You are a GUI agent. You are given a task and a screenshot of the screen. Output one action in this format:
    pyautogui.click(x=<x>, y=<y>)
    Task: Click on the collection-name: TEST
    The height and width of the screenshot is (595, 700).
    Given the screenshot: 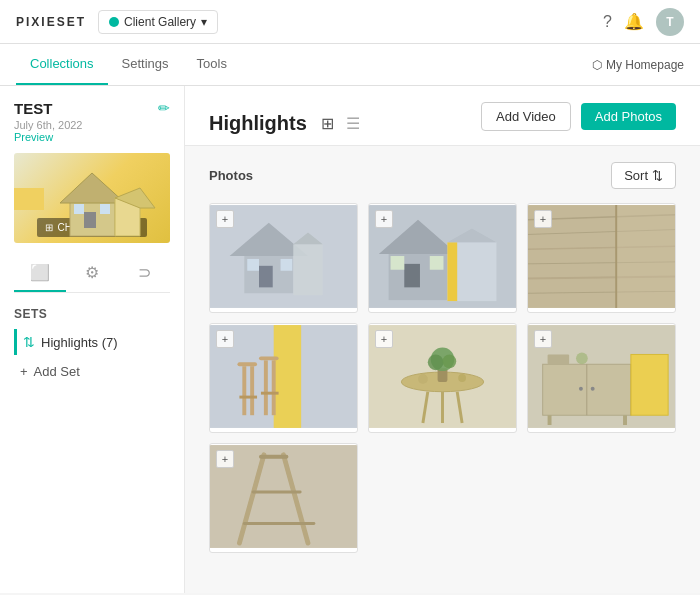 What is the action you would take?
    pyautogui.click(x=48, y=108)
    